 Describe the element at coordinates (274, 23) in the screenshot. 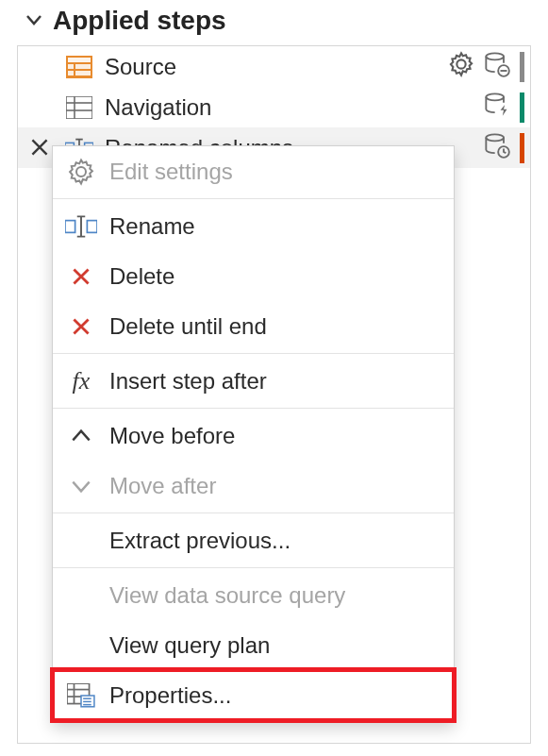

I see `panel-header: Applied steps` at that location.